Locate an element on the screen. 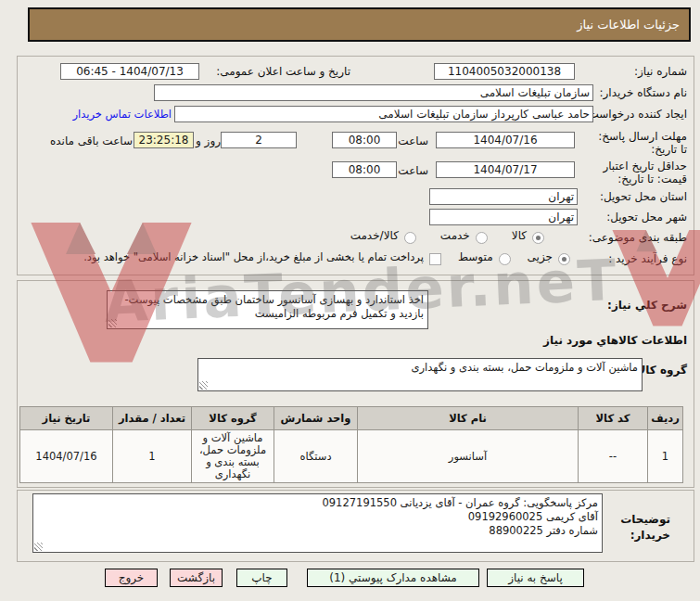 The width and height of the screenshot is (700, 601). goods-table-header-row: ردیف کد کالا نام کالا واحد شمارش گروه کا… is located at coordinates (352, 419).